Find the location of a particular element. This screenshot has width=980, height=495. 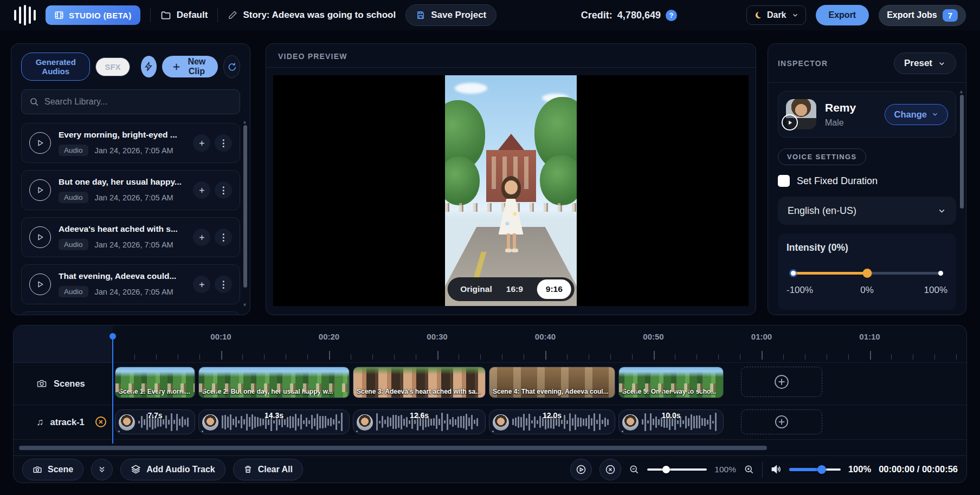

tab-generated-audios: Generated Audios is located at coordinates (55, 67).